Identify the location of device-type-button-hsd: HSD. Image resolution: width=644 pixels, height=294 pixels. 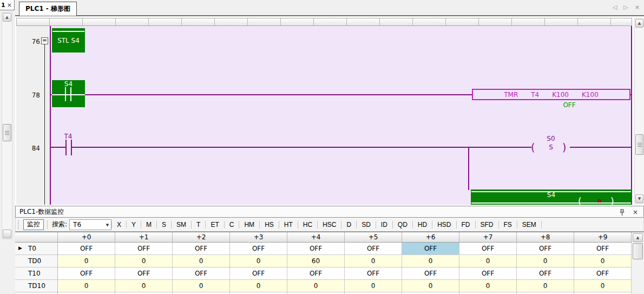
(444, 225).